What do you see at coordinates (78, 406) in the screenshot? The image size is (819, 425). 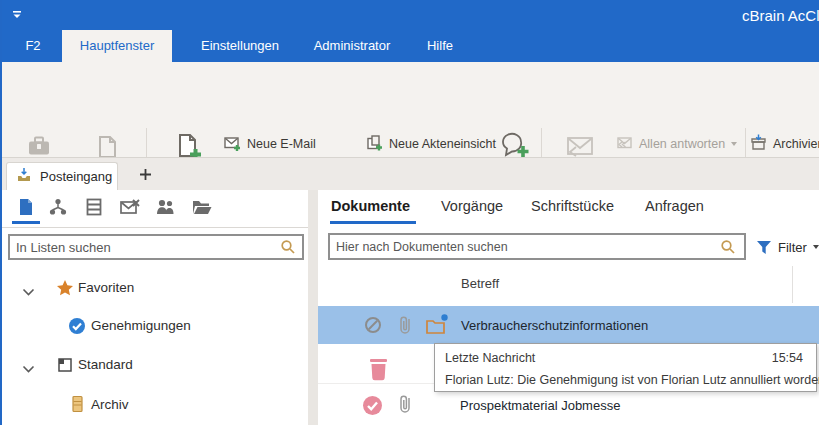 I see `archive-box-icon` at bounding box center [78, 406].